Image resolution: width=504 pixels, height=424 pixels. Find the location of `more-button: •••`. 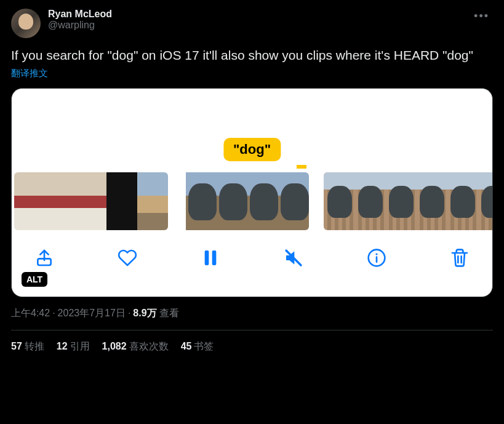

more-button: ••• is located at coordinates (481, 16).